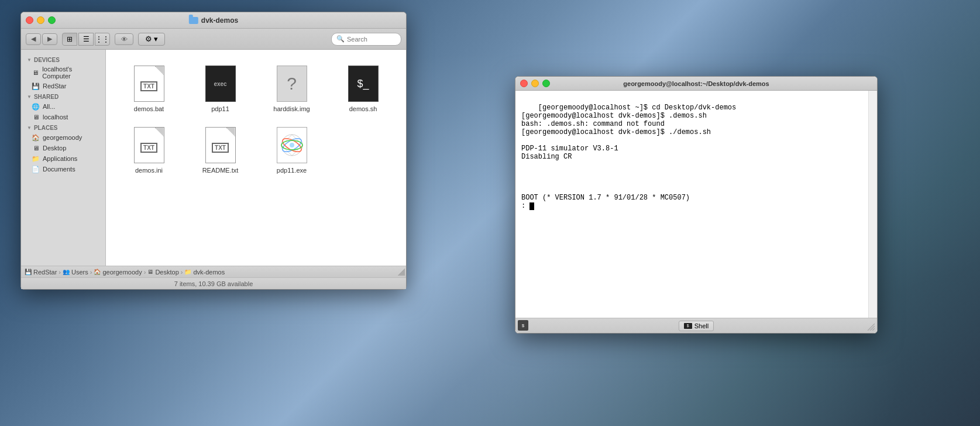  What do you see at coordinates (63, 86) in the screenshot?
I see `sidebar-item-redstar: RedStar` at bounding box center [63, 86].